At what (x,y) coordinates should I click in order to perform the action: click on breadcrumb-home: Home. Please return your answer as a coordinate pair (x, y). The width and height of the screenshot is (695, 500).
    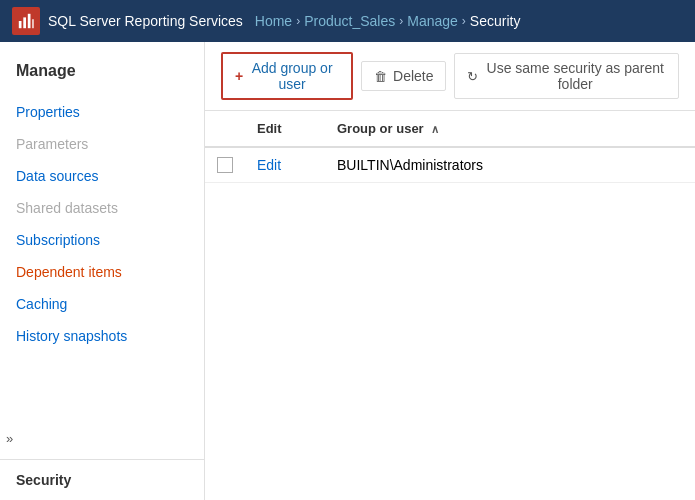
    Looking at the image, I should click on (274, 21).